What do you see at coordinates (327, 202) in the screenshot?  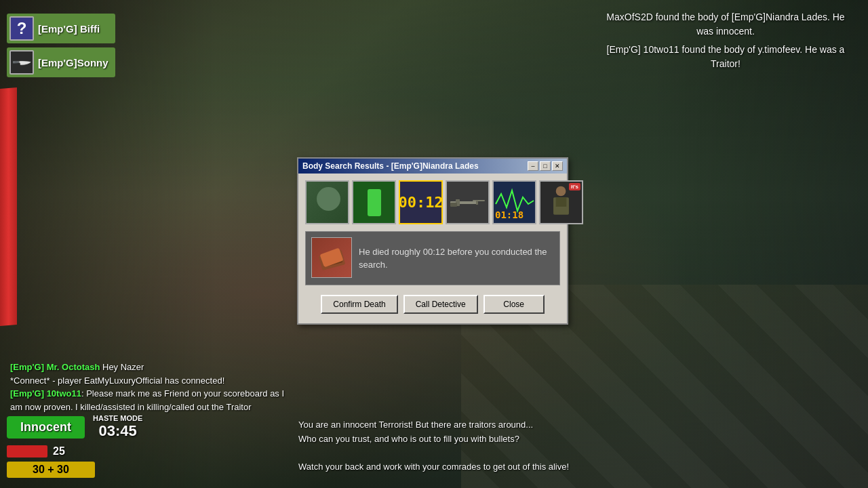 I see `evidence-thumb-portrait` at bounding box center [327, 202].